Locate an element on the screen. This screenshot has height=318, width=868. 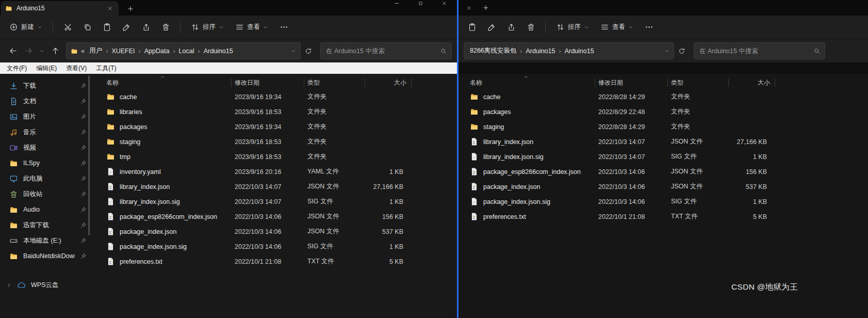
sidebar-item: 下载 is located at coordinates (46, 86).